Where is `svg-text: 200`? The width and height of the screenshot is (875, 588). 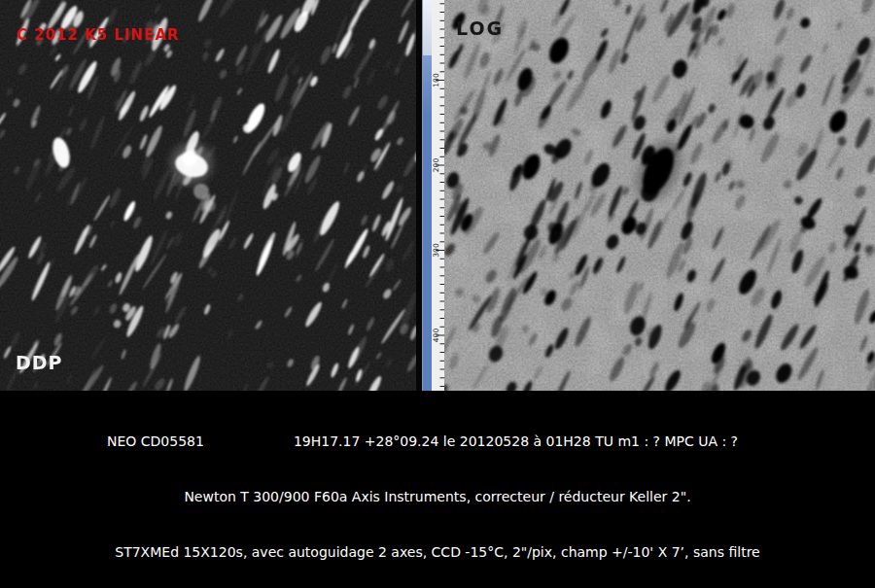 svg-text: 200 is located at coordinates (436, 165).